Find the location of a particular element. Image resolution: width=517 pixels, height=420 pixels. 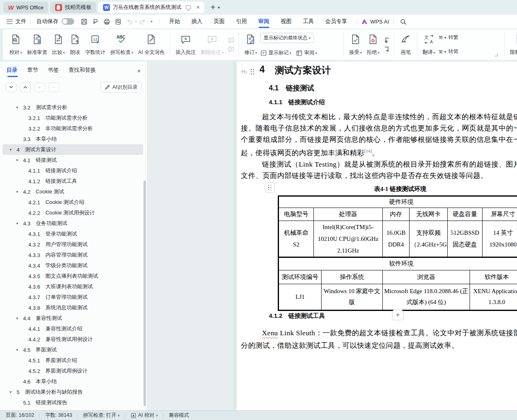

review-pane-button: 审阅▾ is located at coordinates (307, 53).